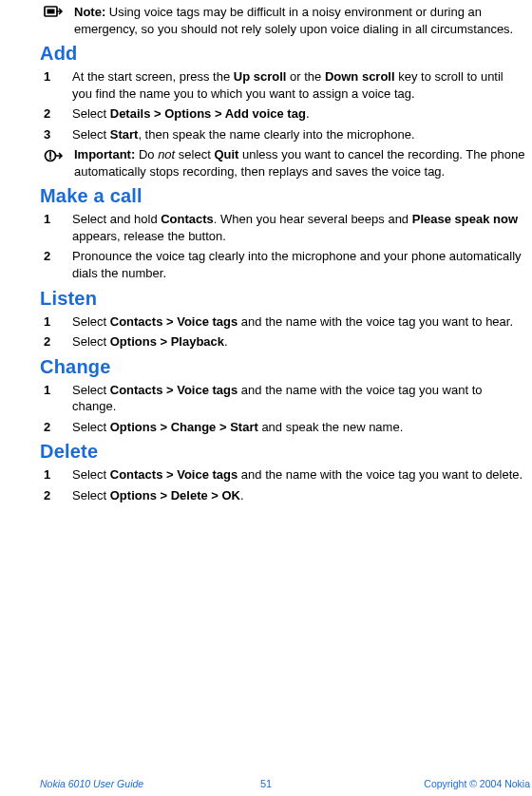  I want to click on step-text: Pronounce the voice tag clearly into the…, so click(302, 264).